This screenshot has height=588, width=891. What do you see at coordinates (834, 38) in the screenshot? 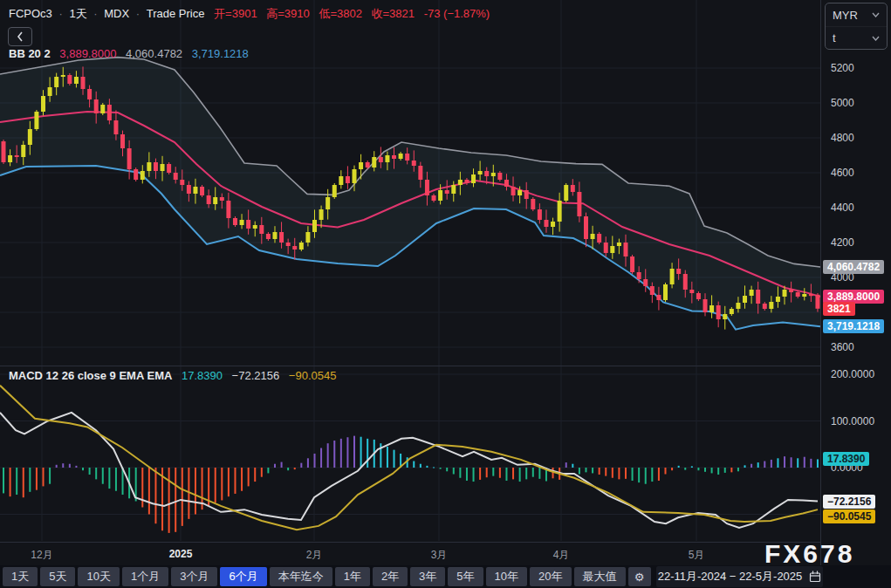
I see `unit-value: t` at bounding box center [834, 38].